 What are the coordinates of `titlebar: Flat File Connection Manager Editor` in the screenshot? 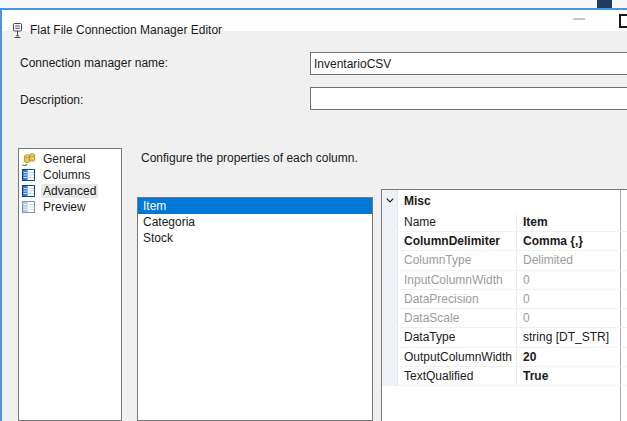 It's located at (314, 20).